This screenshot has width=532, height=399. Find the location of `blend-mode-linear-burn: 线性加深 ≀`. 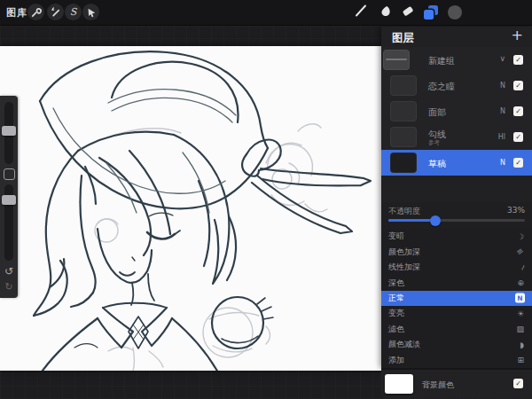

blend-mode-linear-burn: 线性加深 ≀ is located at coordinates (457, 268).